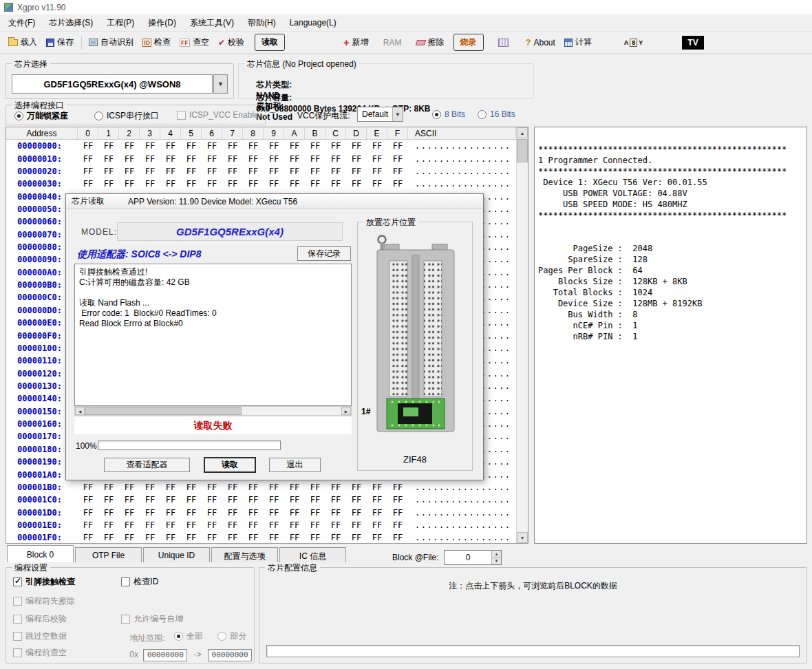  I want to click on save-log-button: 保存记录, so click(324, 253).